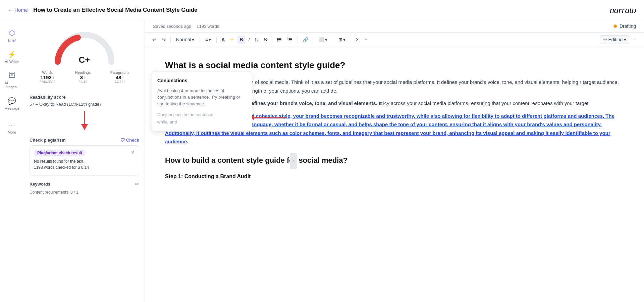 Image resolution: width=644 pixels, height=302 pixels. Describe the element at coordinates (185, 40) in the screenshot. I see `text-style-dropdown: Normal ▾` at that location.